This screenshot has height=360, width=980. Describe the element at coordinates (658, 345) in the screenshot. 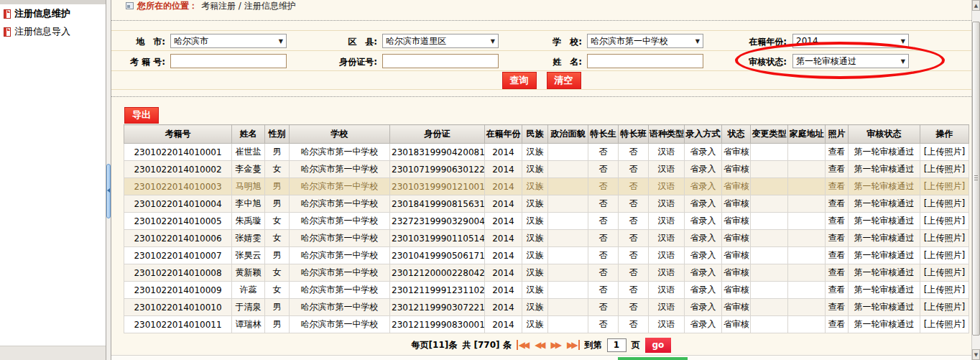

I see `go-button: go` at that location.